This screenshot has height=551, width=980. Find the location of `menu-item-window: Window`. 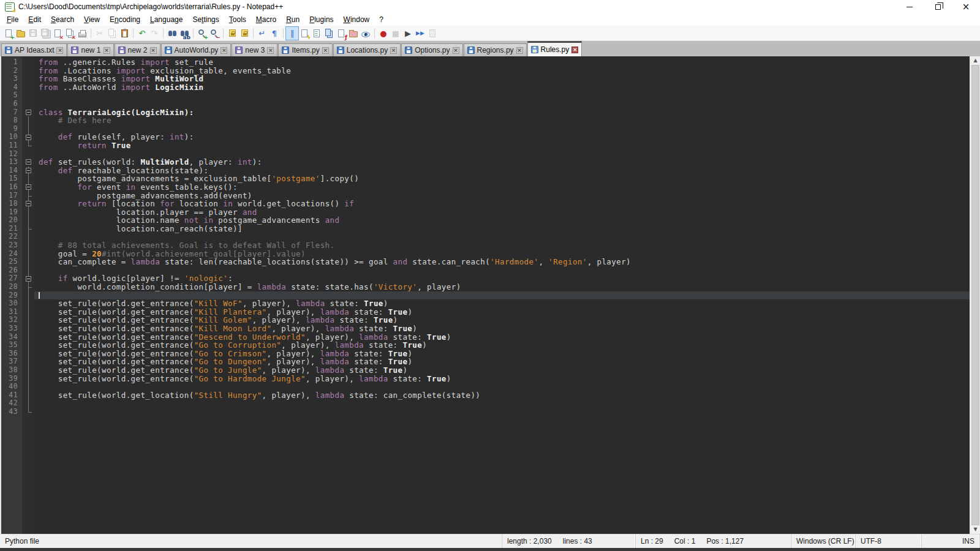

menu-item-window: Window is located at coordinates (356, 20).